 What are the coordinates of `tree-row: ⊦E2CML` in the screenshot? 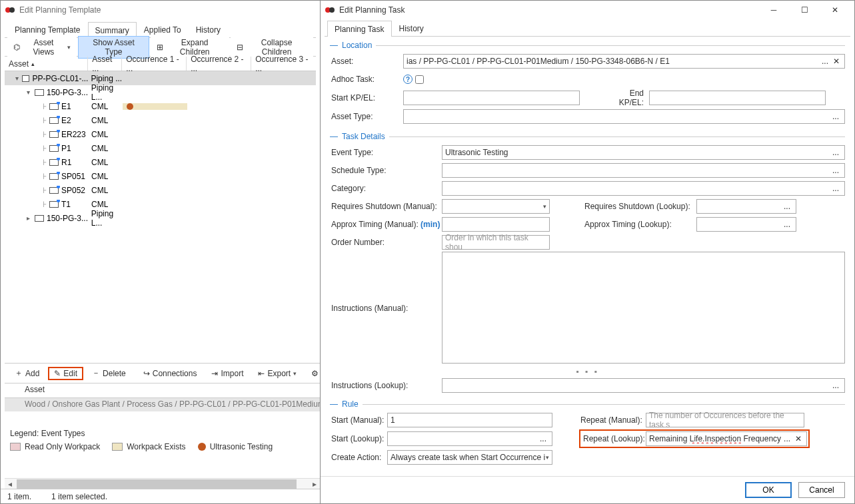 It's located at (160, 120).